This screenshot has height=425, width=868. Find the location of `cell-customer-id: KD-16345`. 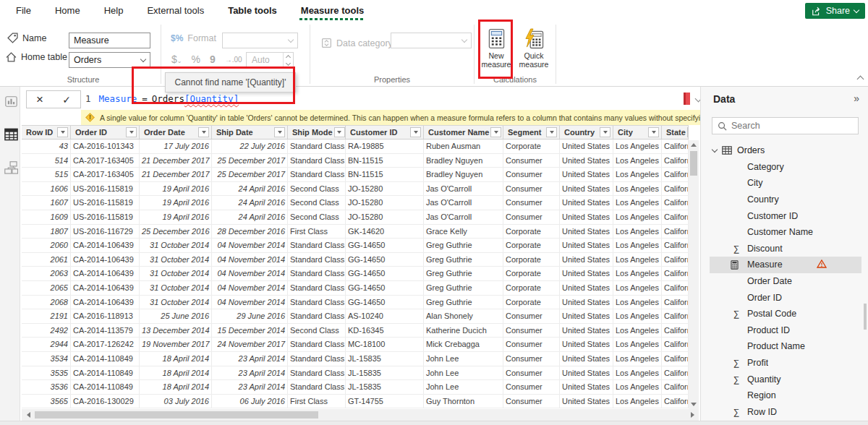

cell-customer-id: KD-16345 is located at coordinates (385, 331).